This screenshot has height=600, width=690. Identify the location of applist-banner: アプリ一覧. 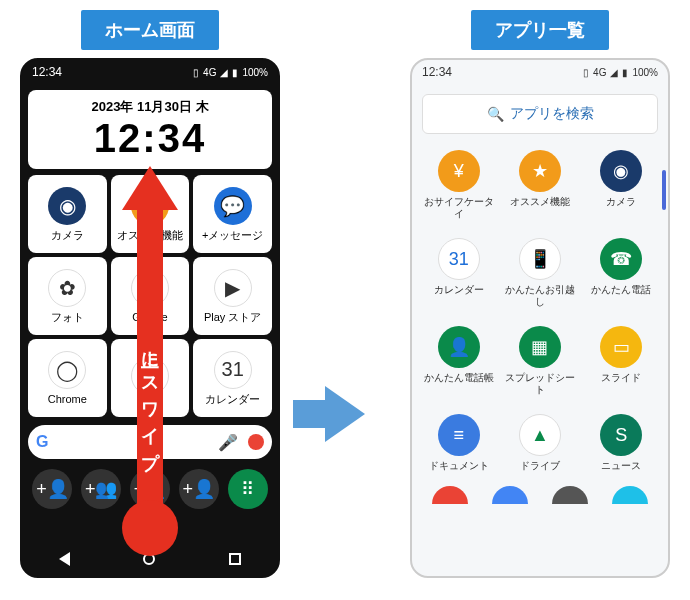
(540, 30).